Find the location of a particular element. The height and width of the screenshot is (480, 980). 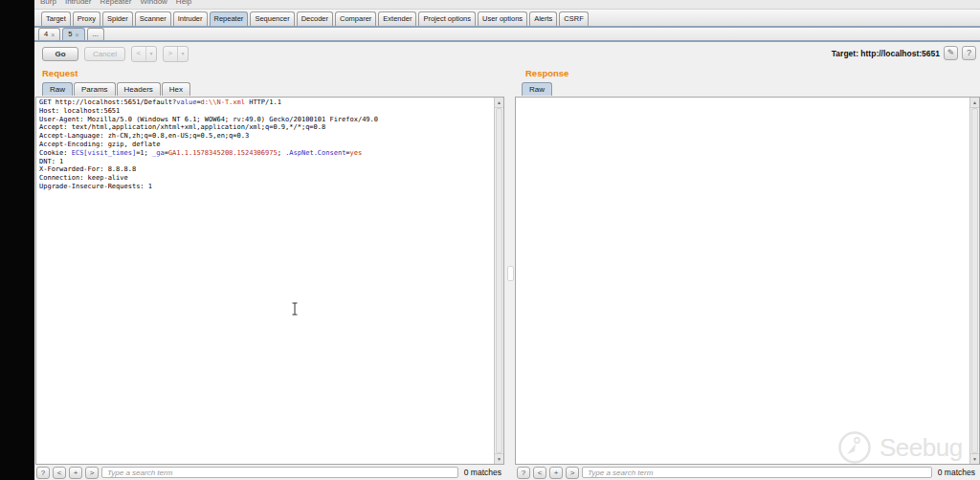

main-tab-alerts: Alerts is located at coordinates (544, 19).